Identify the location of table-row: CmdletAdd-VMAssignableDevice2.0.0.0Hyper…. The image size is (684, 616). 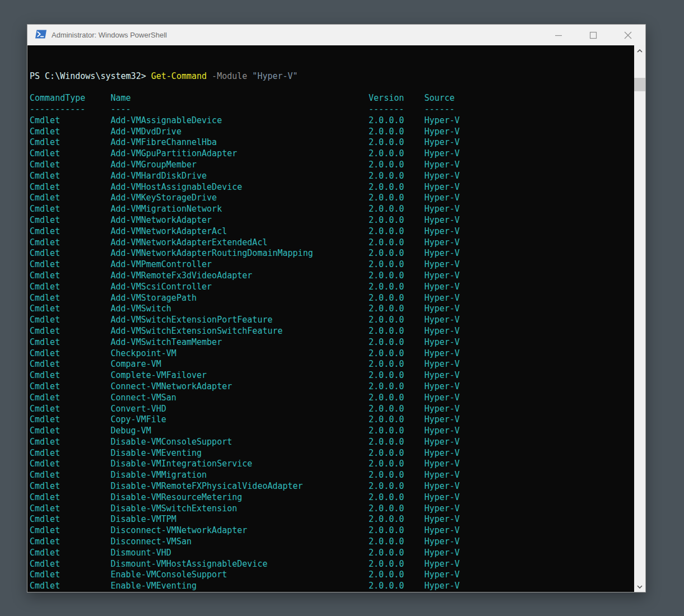
(332, 121).